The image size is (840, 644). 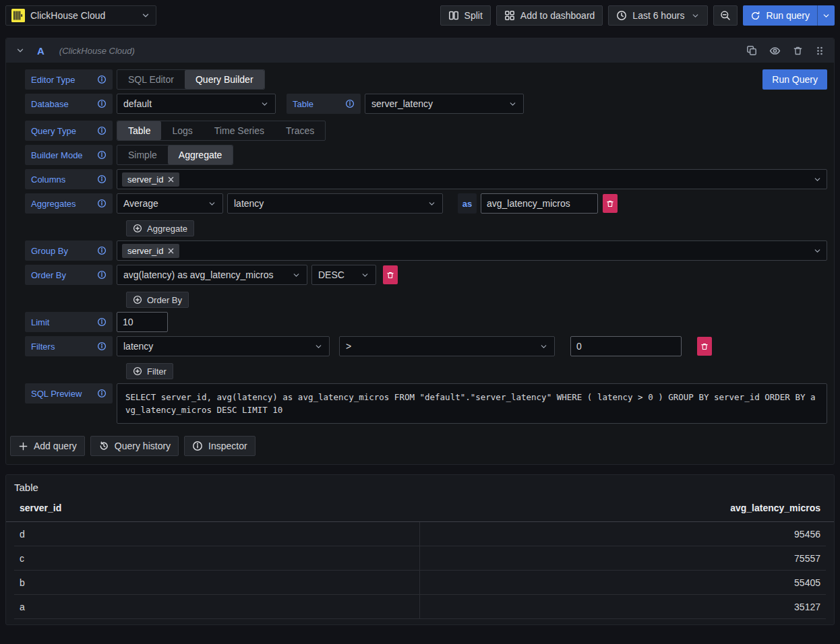 I want to click on info-circle-icon, so click(x=198, y=446).